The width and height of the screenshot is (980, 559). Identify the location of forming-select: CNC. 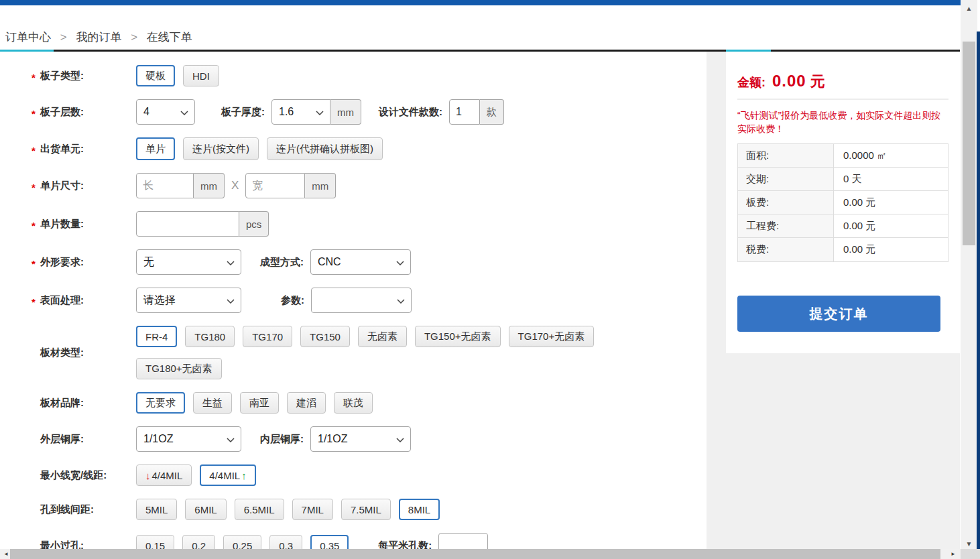
(361, 262).